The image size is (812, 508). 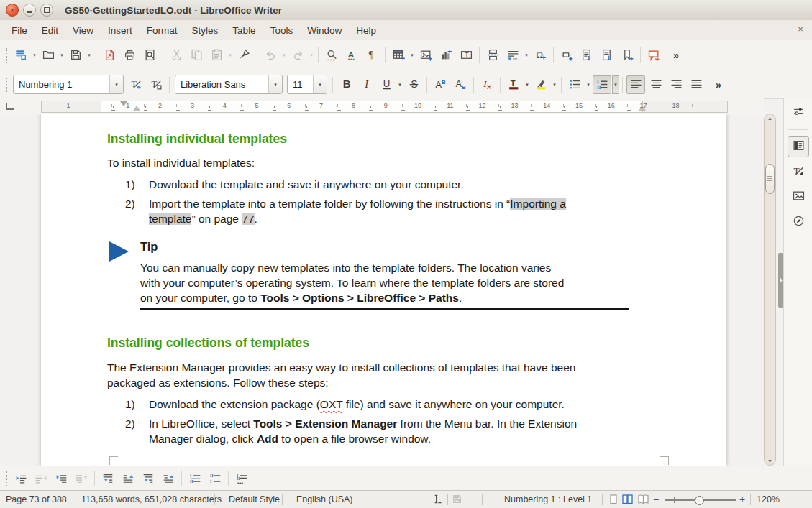 What do you see at coordinates (108, 479) in the screenshot?
I see `move-down-button` at bounding box center [108, 479].